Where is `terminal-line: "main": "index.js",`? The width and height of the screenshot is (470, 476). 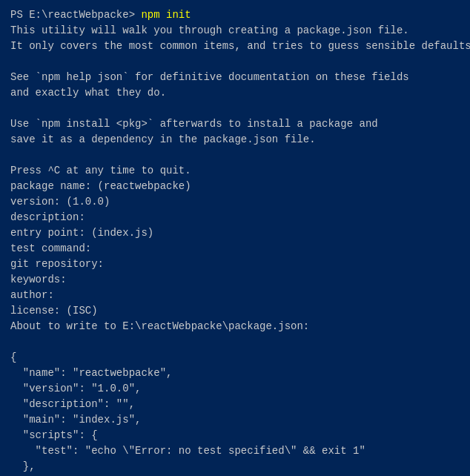
terminal-line: "main": "index.js", is located at coordinates (235, 420).